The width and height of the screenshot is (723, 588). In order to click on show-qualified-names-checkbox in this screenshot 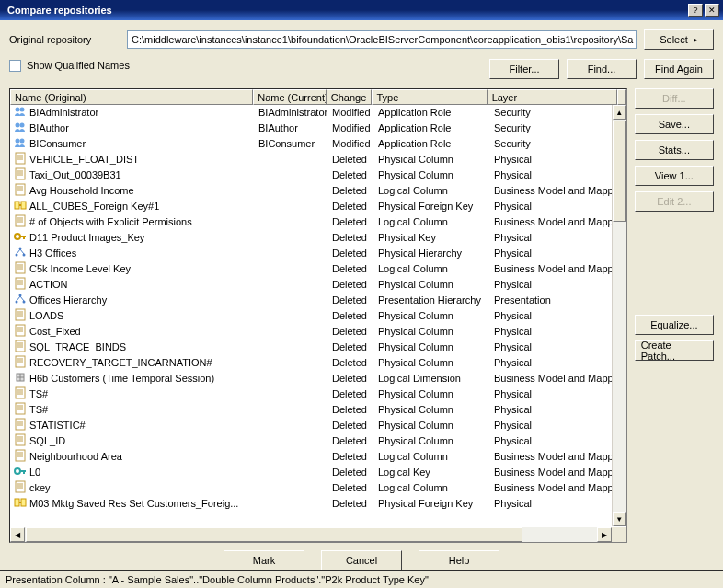, I will do `click(15, 66)`.